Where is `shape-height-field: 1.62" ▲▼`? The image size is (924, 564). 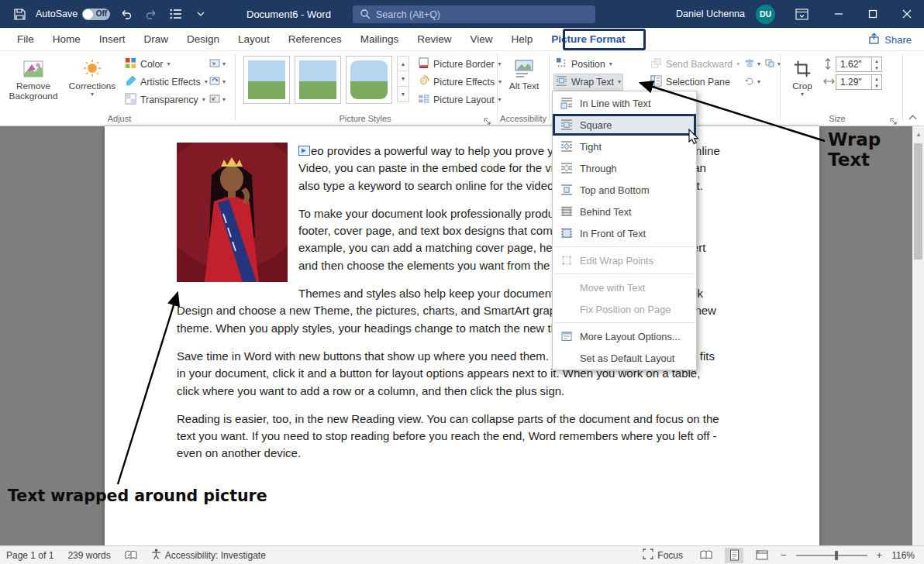 shape-height-field: 1.62" ▲▼ is located at coordinates (859, 64).